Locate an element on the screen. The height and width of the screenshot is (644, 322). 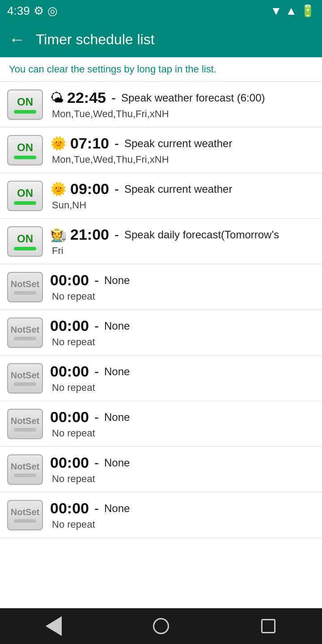
toggle-button-5: NotSet is located at coordinates (25, 287).